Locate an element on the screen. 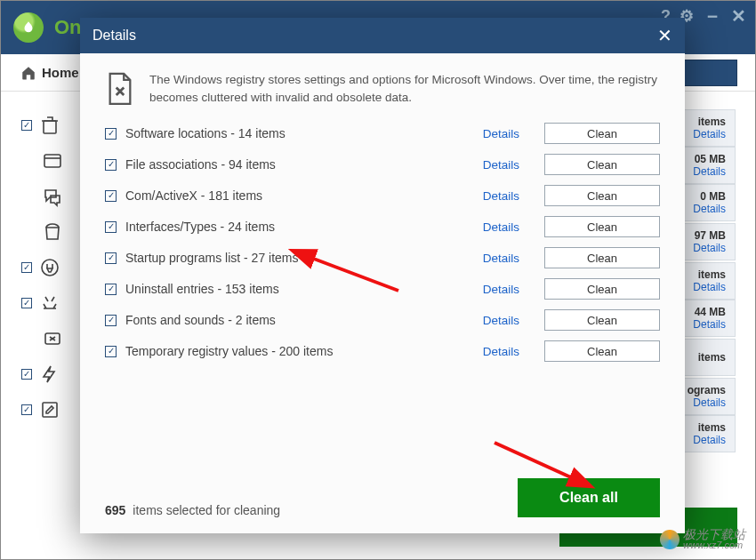 Image resolution: width=756 pixels, height=560 pixels. selected-count: 695 is located at coordinates (116, 510).